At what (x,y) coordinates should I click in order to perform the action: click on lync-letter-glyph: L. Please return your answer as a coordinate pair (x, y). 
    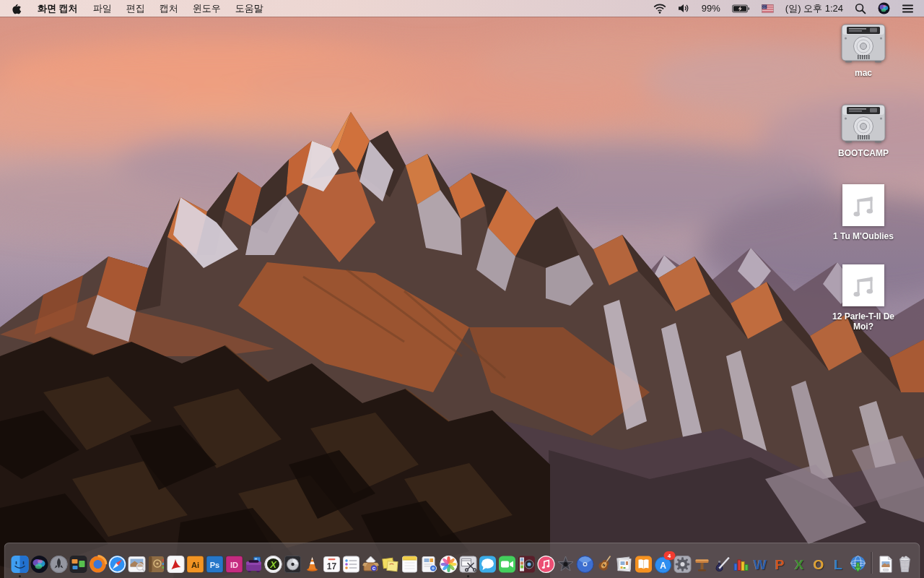
    Looking at the image, I should click on (838, 565).